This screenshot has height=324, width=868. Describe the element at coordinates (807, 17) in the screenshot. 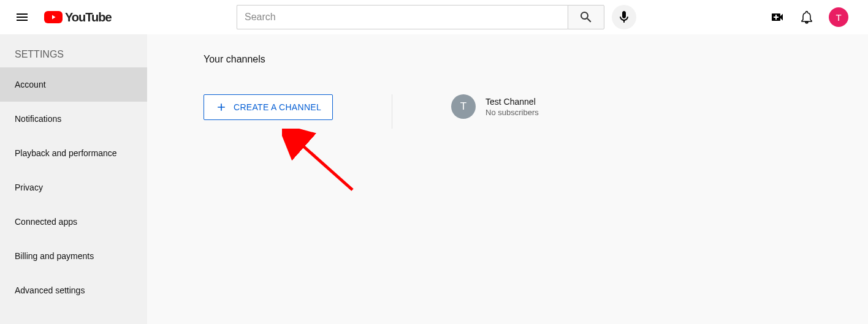

I see `notifications-button` at that location.